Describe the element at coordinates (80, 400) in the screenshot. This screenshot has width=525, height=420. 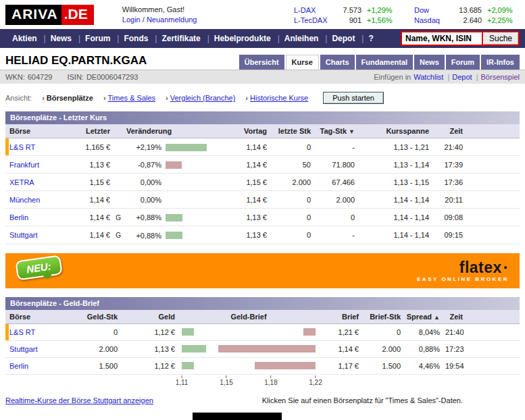
I see `realtime-stuttgart-link: Realtime-Kurse der Börse Stuttgart anzei…` at that location.